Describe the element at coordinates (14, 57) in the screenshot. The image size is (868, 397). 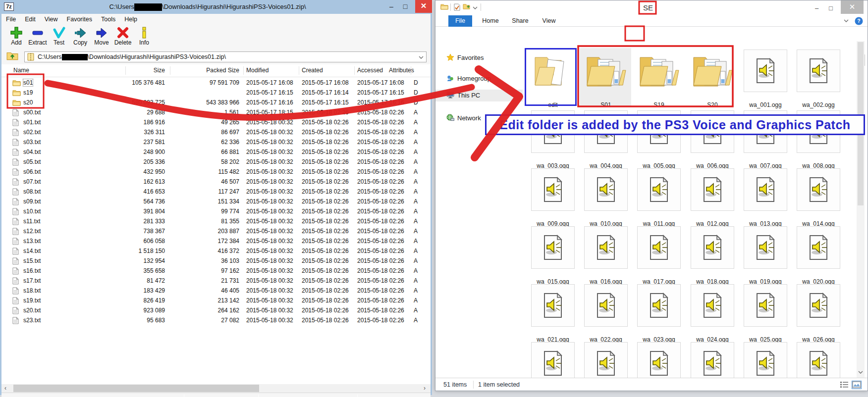
I see `up-folder-button` at that location.